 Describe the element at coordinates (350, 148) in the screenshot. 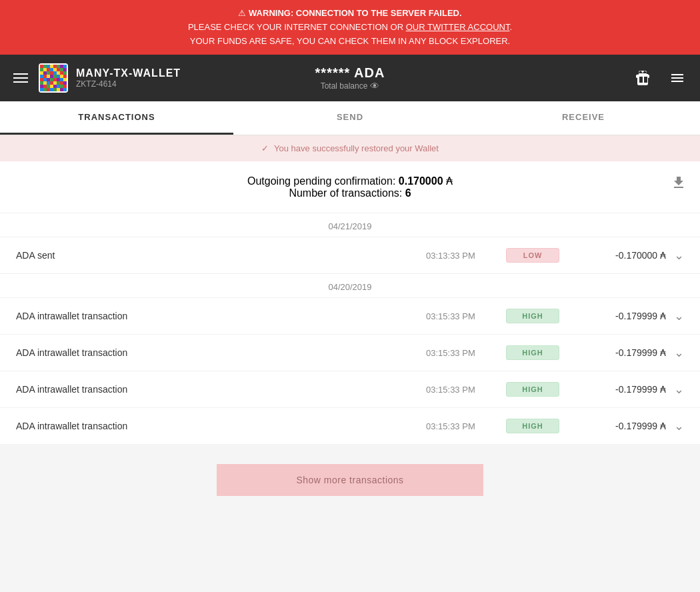

I see `success-banner: ✓ You have successfully restored your Wa…` at that location.